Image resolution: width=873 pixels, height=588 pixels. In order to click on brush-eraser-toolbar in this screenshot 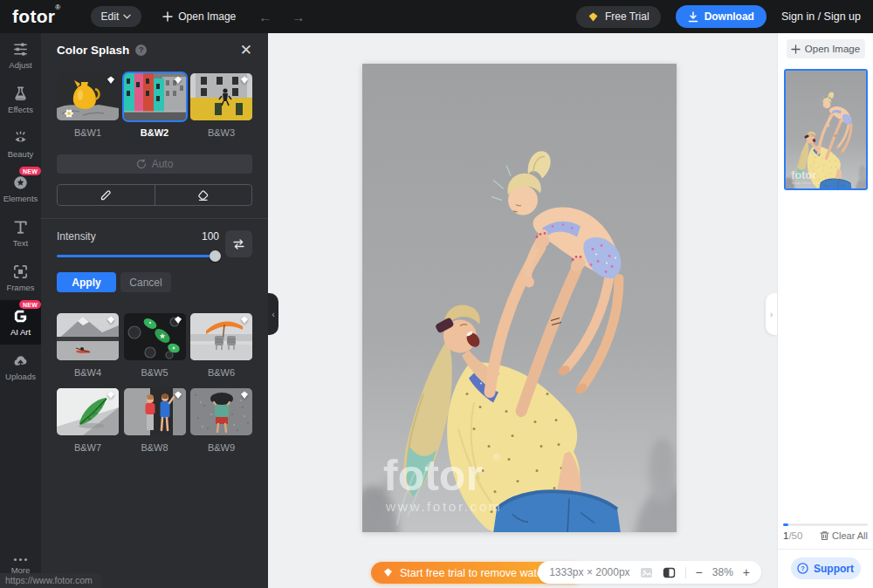, I will do `click(155, 195)`.